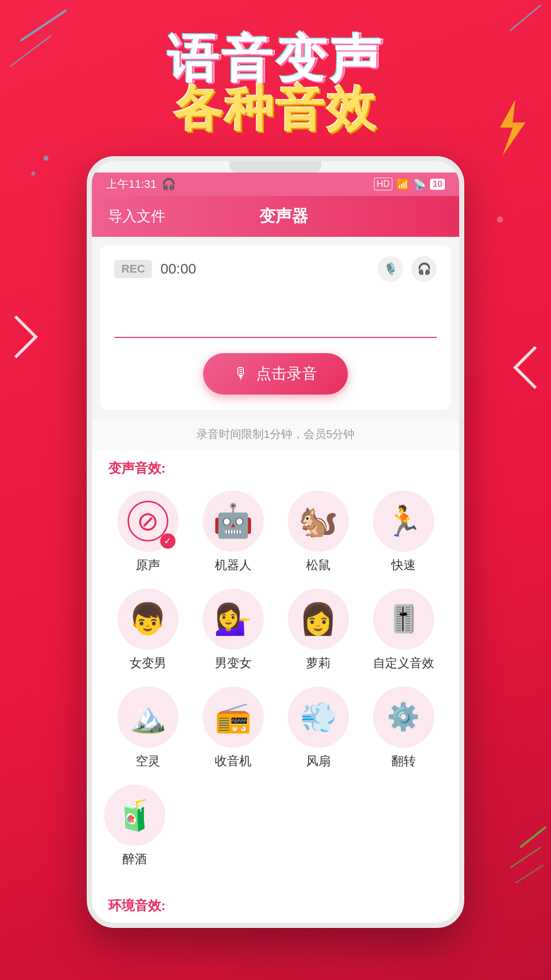 The height and width of the screenshot is (980, 551). Describe the element at coordinates (233, 521) in the screenshot. I see `effect-circle-robot: 🤖` at that location.